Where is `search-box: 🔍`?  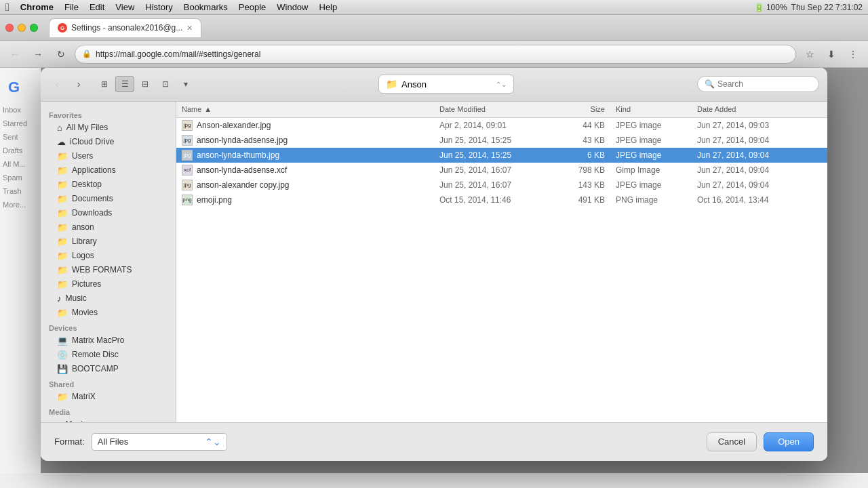 search-box: 🔍 is located at coordinates (758, 84).